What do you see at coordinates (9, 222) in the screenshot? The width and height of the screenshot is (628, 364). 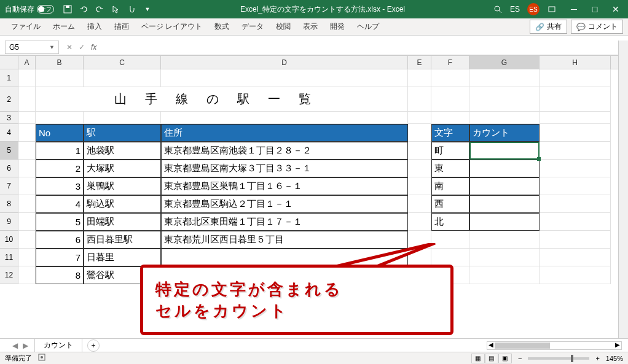 I see `row-header-9: 9` at bounding box center [9, 222].